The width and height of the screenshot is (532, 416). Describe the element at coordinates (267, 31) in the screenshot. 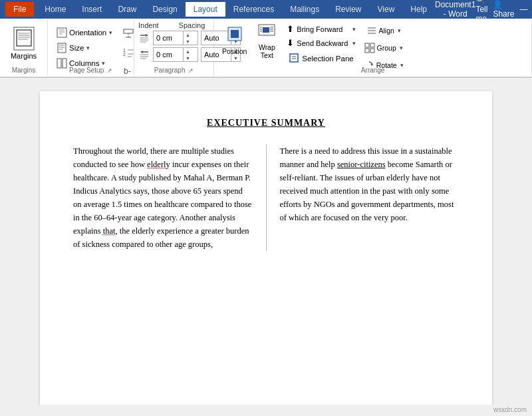

I see `wrap-text-icon` at that location.